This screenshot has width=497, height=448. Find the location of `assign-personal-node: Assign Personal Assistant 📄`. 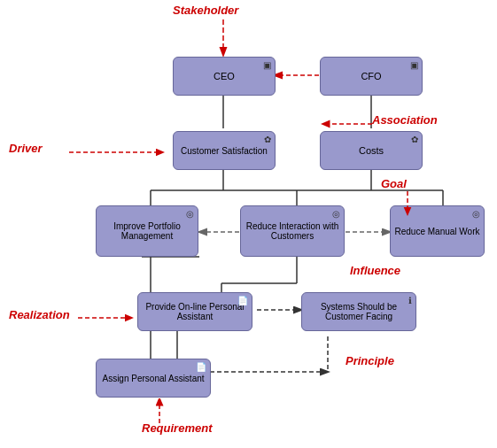

assign-personal-node: Assign Personal Assistant 📄 is located at coordinates (153, 378).